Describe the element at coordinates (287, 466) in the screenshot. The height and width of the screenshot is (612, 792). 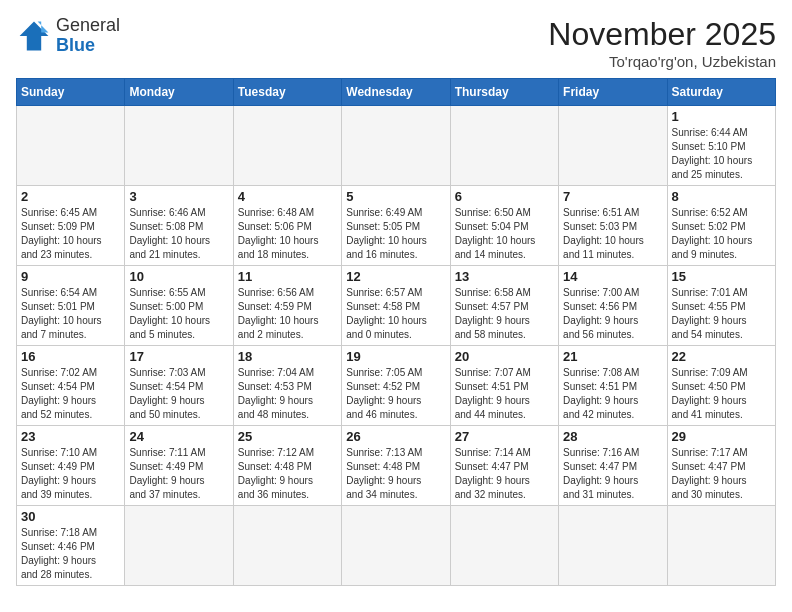
I see `calendar-day-cell: 25Sunrise: 7:12 AM Sunset: 4:48 PM Dayli…` at that location.